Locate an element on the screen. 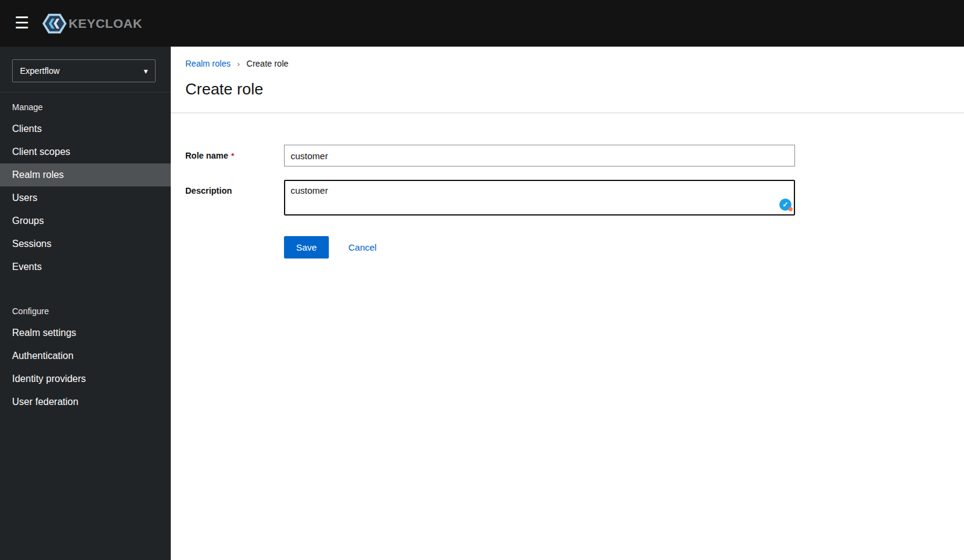 This screenshot has height=560, width=964. check-icon: ✓ is located at coordinates (785, 205).